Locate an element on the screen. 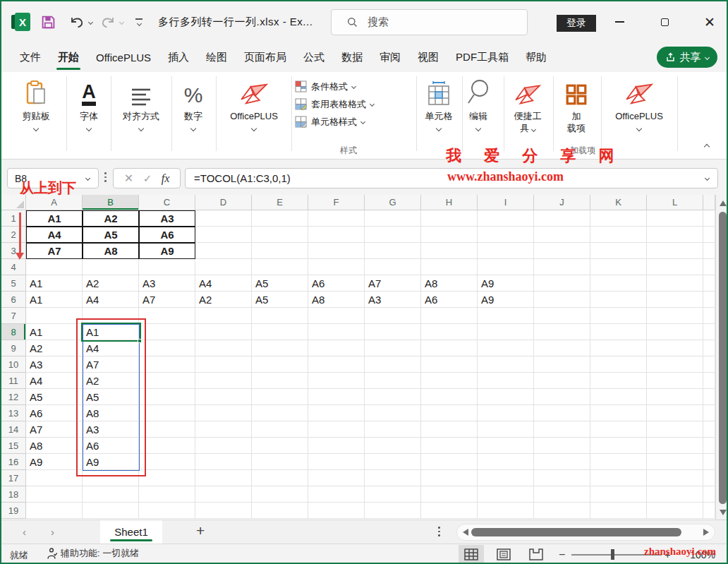  row-header-19: 19 is located at coordinates (14, 511).